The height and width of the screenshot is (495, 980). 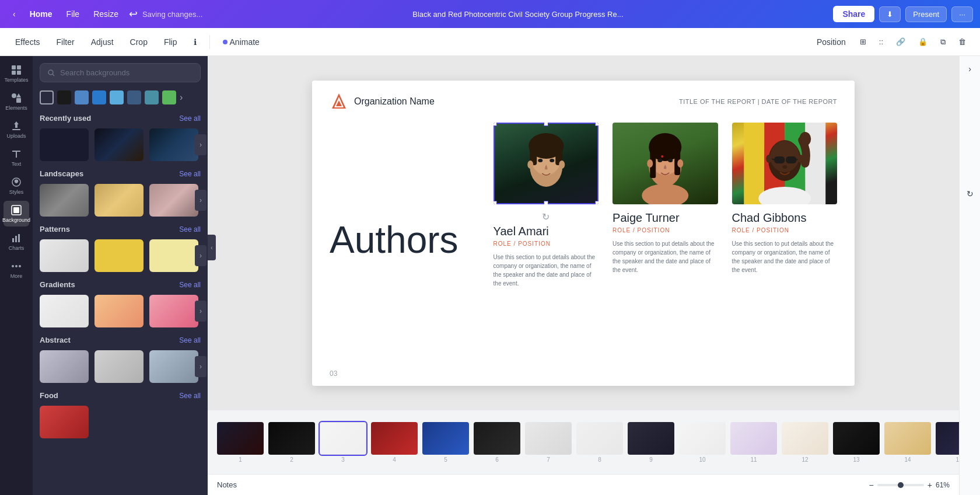 I want to click on author-name-3: Chad Gibbons, so click(x=785, y=218).